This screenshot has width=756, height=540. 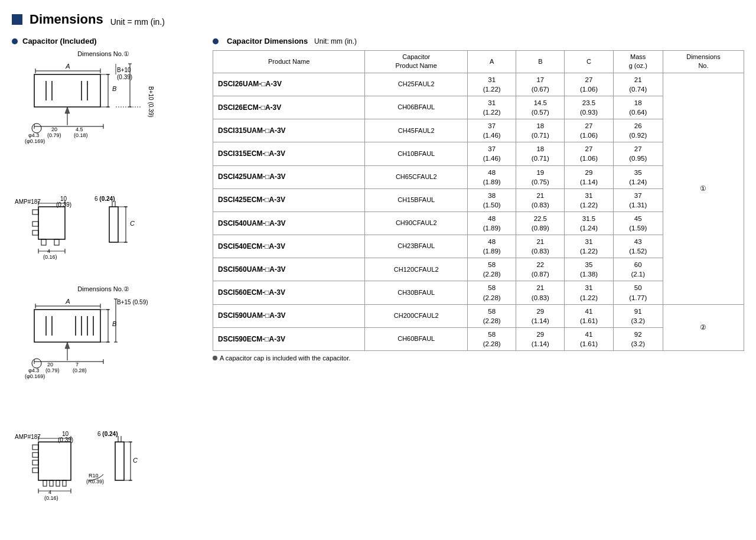 What do you see at coordinates (638, 84) in the screenshot?
I see `cell-mass: 21(0.74)` at bounding box center [638, 84].